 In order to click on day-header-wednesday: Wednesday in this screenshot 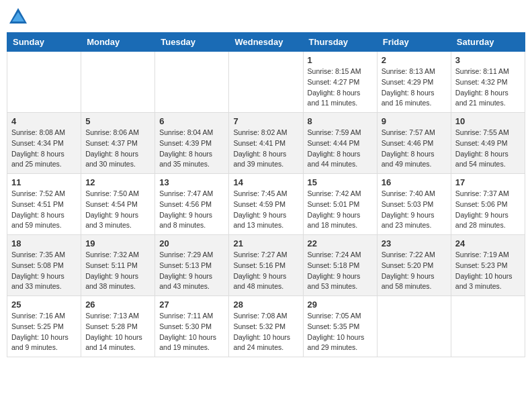, I will do `click(266, 42)`.